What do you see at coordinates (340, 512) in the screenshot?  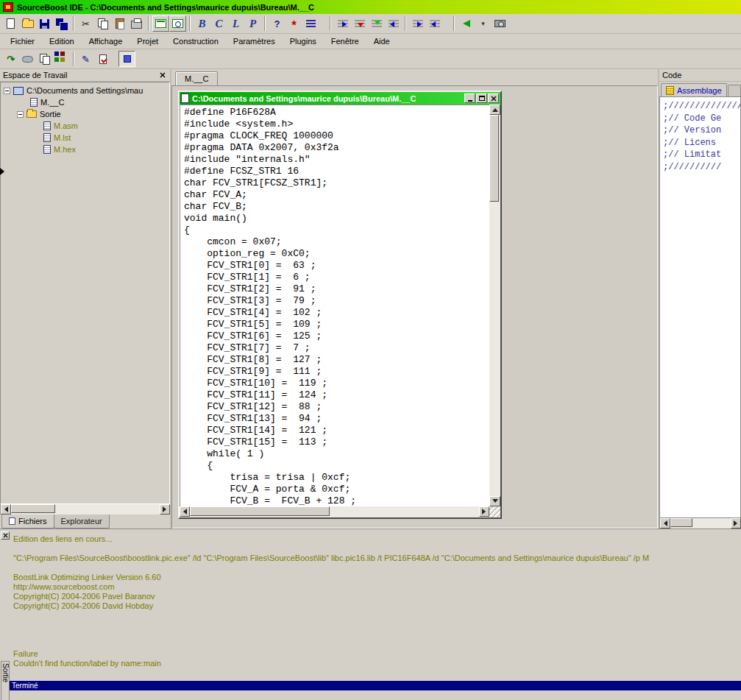 I see `editor-hscrollbar` at bounding box center [340, 512].